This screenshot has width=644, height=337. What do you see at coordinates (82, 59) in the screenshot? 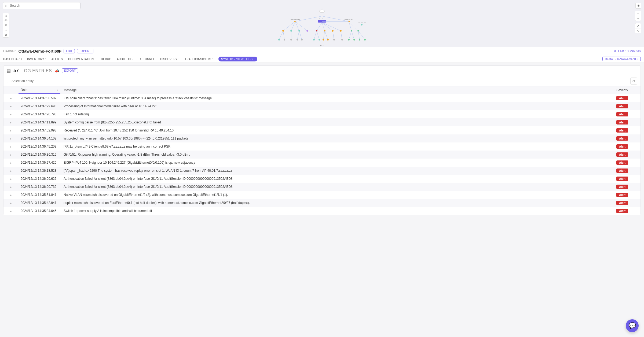
I see `tab-documentation: DOCUMENTATION›` at bounding box center [82, 59].